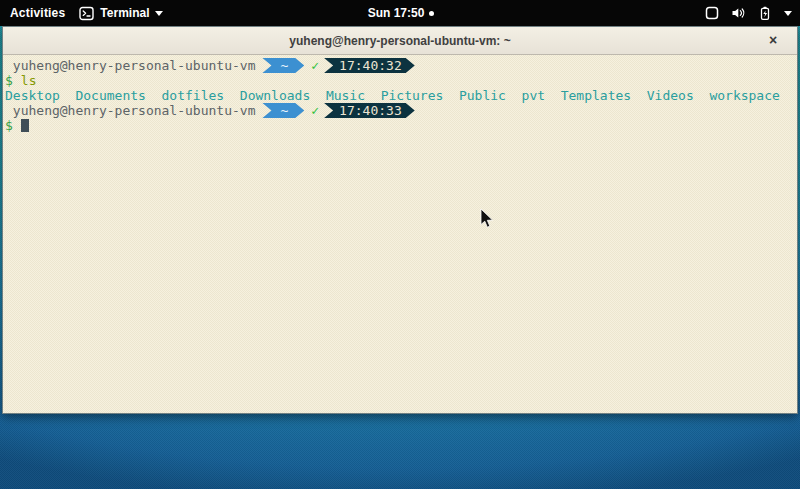 The width and height of the screenshot is (800, 489). Describe the element at coordinates (738, 13) in the screenshot. I see `volume-icon` at that location.